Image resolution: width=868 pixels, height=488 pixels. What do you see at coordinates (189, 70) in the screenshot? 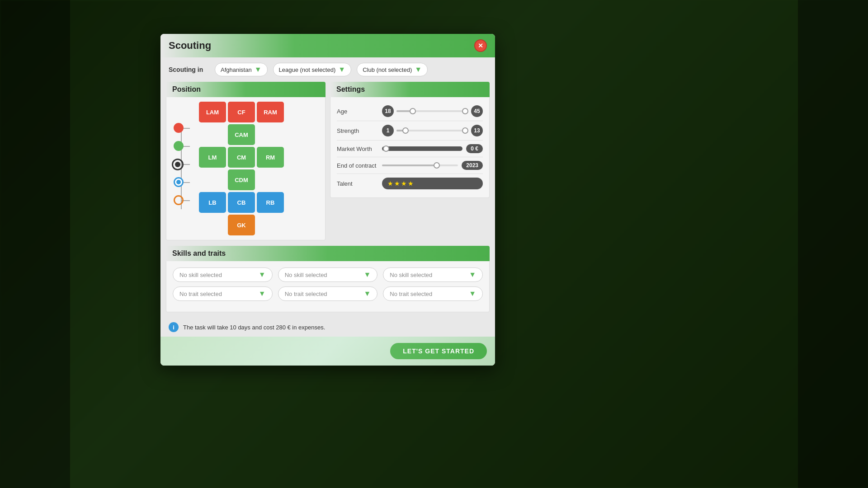
I see `scouting-in-label: Scouting in` at bounding box center [189, 70].